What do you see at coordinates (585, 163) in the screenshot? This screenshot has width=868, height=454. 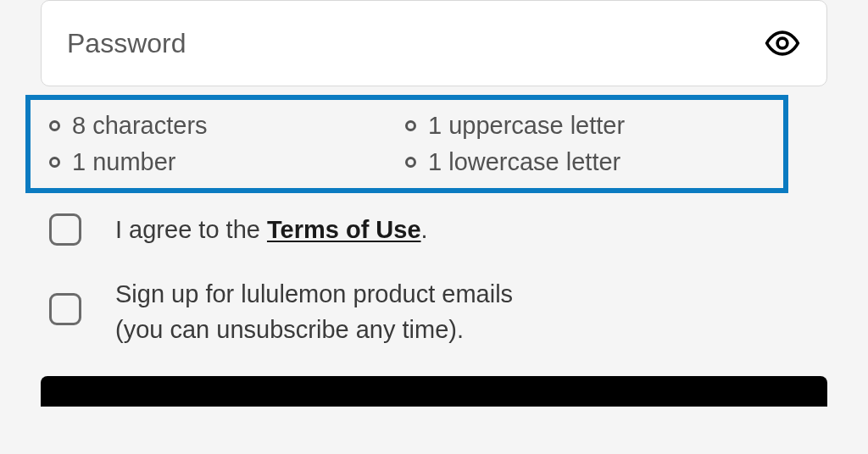 I see `requirement-item: 1 lowercase letter` at bounding box center [585, 163].